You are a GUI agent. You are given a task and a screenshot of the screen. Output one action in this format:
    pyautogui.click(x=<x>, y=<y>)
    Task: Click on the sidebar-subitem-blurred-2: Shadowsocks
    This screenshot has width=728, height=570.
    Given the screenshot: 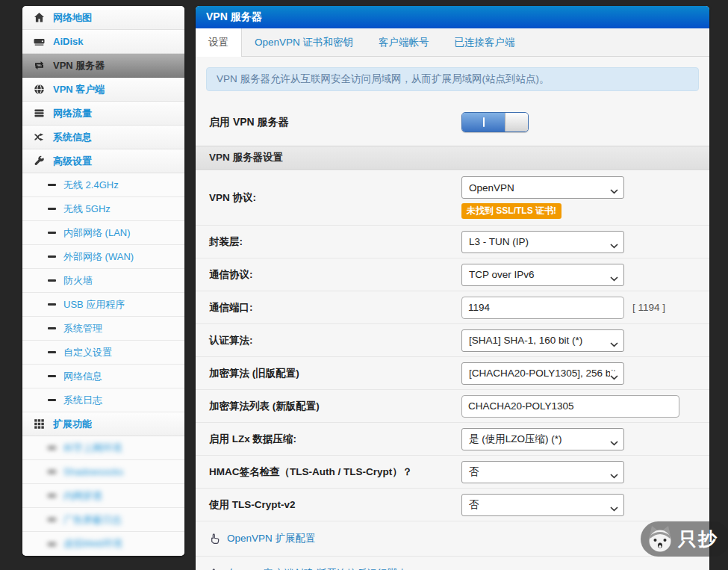 What is the action you would take?
    pyautogui.click(x=103, y=472)
    